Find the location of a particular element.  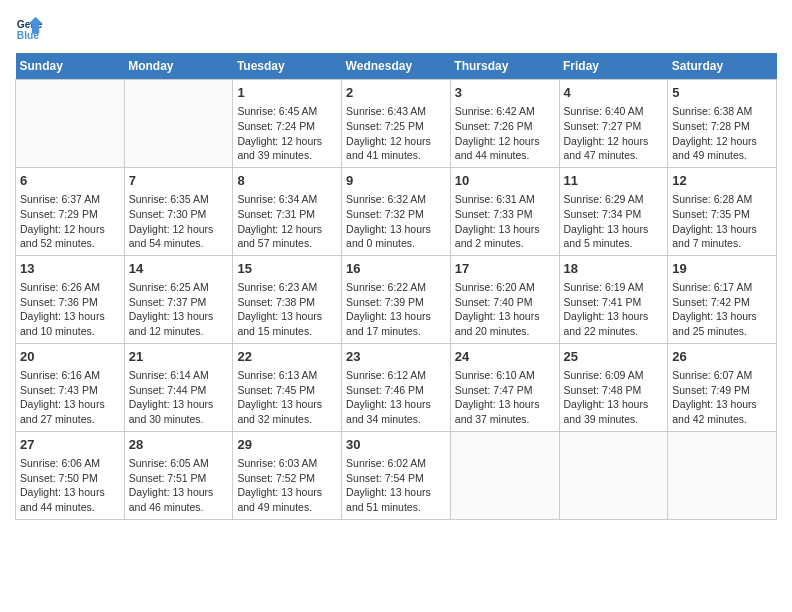

day-number: 26 is located at coordinates (722, 357).